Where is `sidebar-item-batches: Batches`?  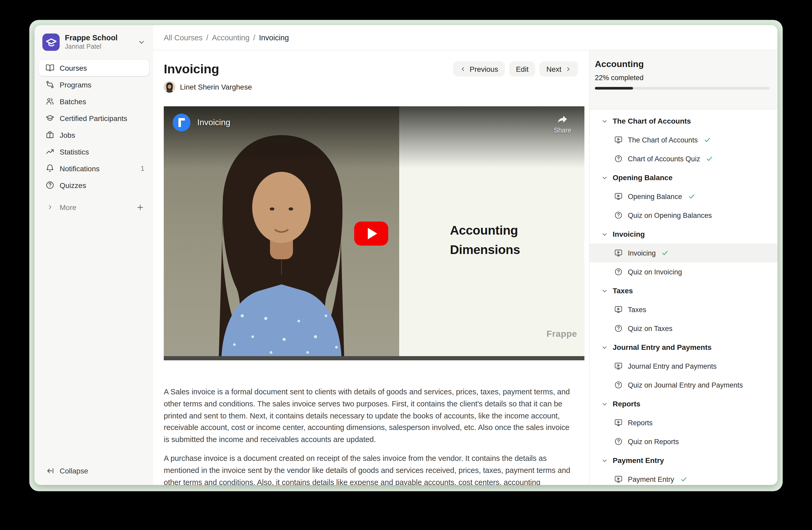 sidebar-item-batches: Batches is located at coordinates (94, 101).